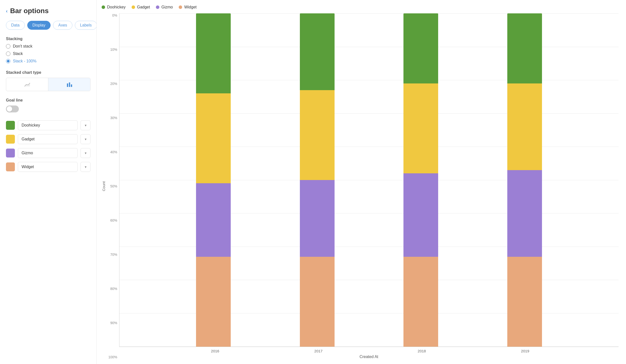 The height and width of the screenshot is (364, 626). Describe the element at coordinates (114, 289) in the screenshot. I see `y-label-80: 80%` at that location.